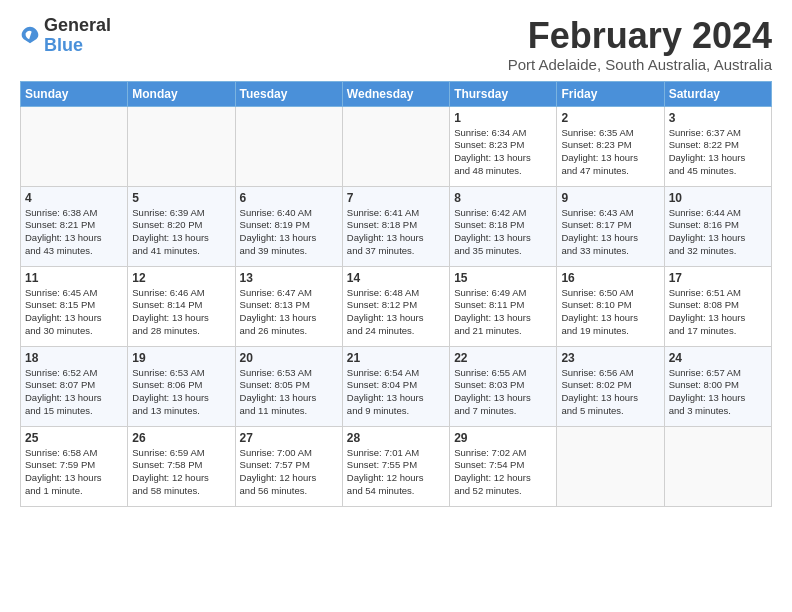 The width and height of the screenshot is (792, 612). Describe the element at coordinates (504, 146) in the screenshot. I see `calendar-cell: 1Sunrise: 6:34 AMSunset: 8:23 PMDaylight…` at that location.